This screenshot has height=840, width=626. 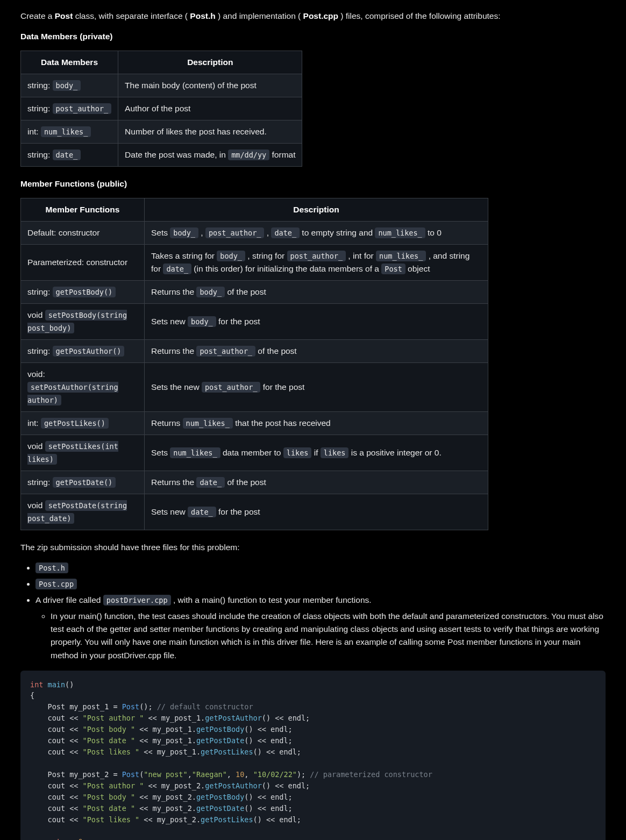 What do you see at coordinates (167, 423) in the screenshot?
I see `text: Returns` at bounding box center [167, 423].